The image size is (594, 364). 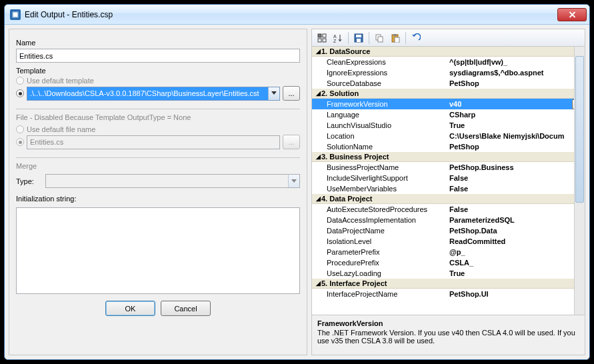 What do you see at coordinates (448, 323) in the screenshot?
I see `description-title: FrameworkVersion` at bounding box center [448, 323].